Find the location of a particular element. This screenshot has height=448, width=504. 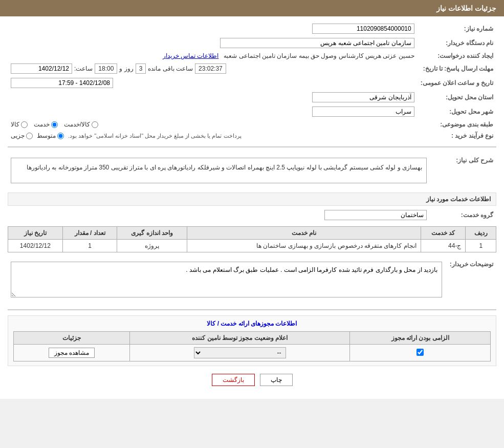

province-row: استان محل تحویل: is located at coordinates (252, 97).